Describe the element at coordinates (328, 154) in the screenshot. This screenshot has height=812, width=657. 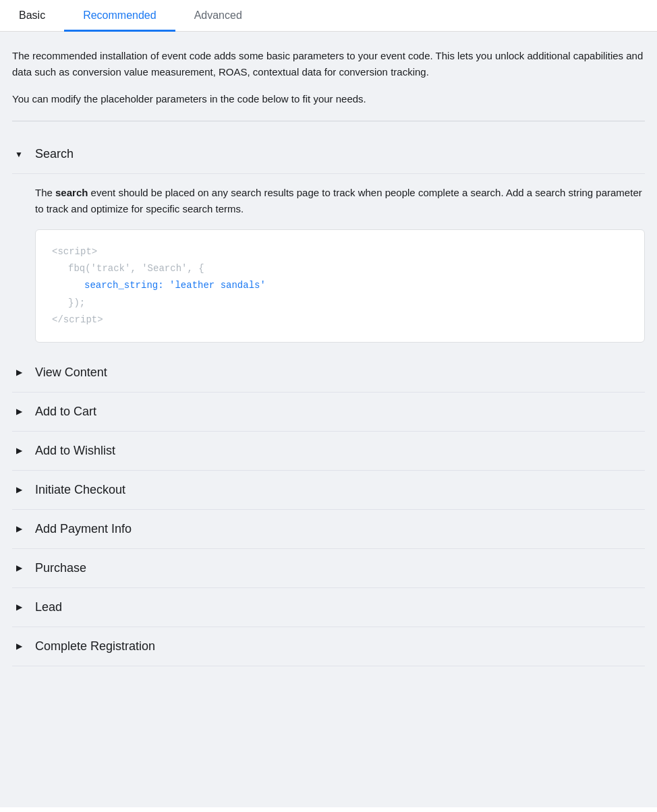
I see `accordion-search-header: Search` at that location.